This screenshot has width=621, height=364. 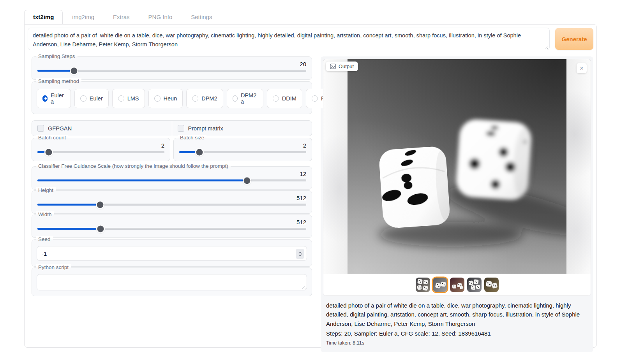 What do you see at coordinates (284, 98) in the screenshot?
I see `sampler-option-ddim: DDIM` at bounding box center [284, 98].